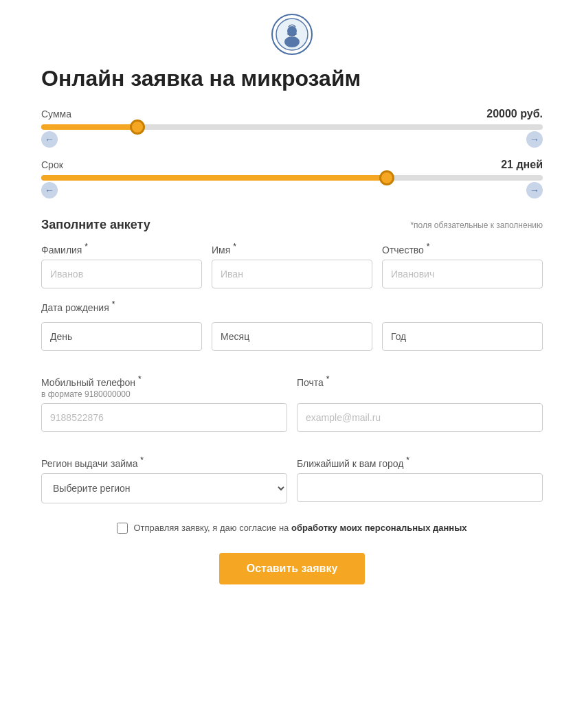  I want to click on amount-arrow-right: →, so click(535, 139).